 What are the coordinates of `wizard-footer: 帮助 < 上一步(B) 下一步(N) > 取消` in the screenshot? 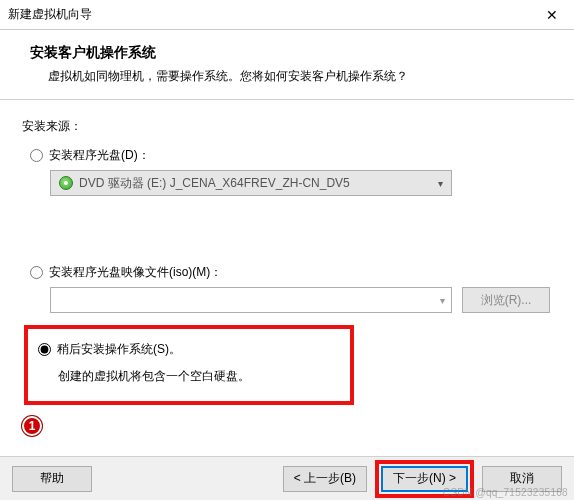 It's located at (287, 478).